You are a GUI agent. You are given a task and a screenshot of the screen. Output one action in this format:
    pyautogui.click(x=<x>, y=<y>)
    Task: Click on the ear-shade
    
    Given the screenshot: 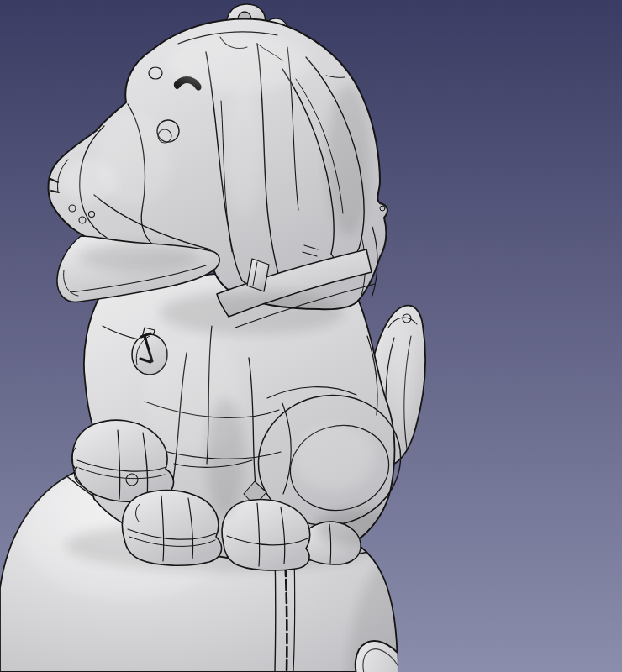 What is the action you would take?
    pyautogui.click(x=349, y=160)
    